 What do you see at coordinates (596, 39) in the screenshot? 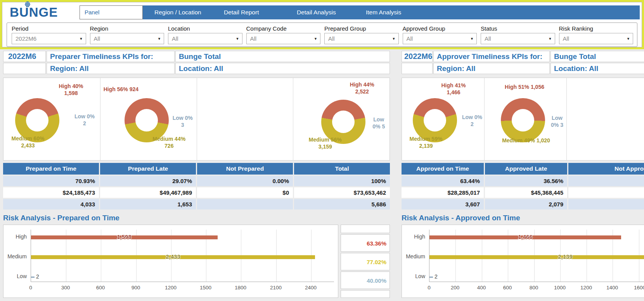
I see `filter-risk-ranking-select: All ▼` at bounding box center [596, 39].